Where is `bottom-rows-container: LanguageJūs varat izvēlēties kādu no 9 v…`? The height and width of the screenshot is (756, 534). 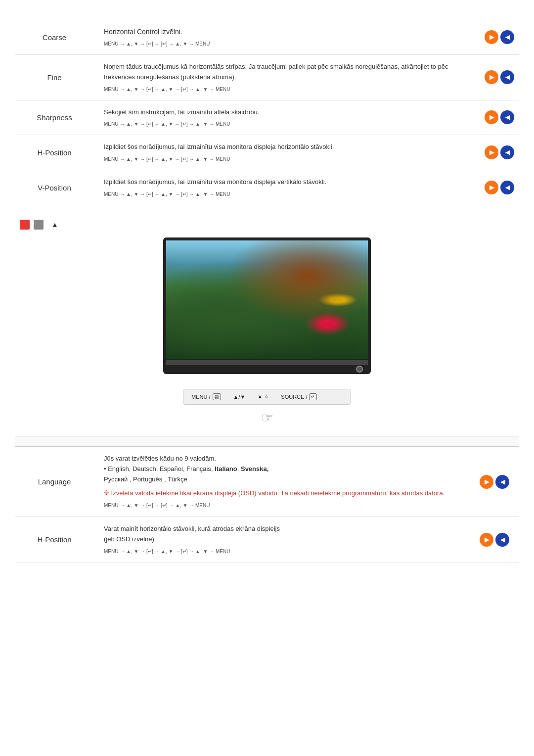
bottom-rows-container: LanguageJūs varat izvēlēties kādu no 9 v… is located at coordinates (267, 505).